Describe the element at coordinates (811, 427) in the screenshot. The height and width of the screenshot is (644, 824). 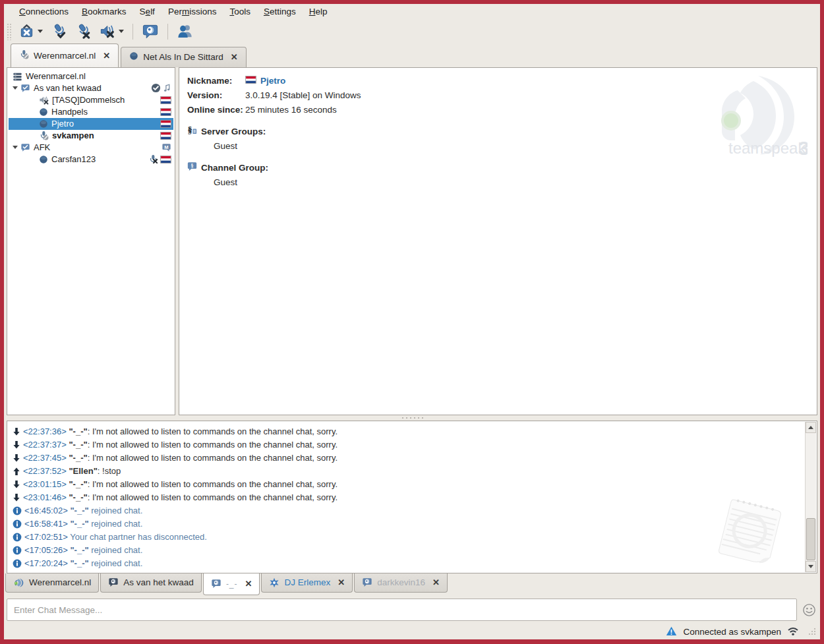
I see `scroll-up-button` at that location.